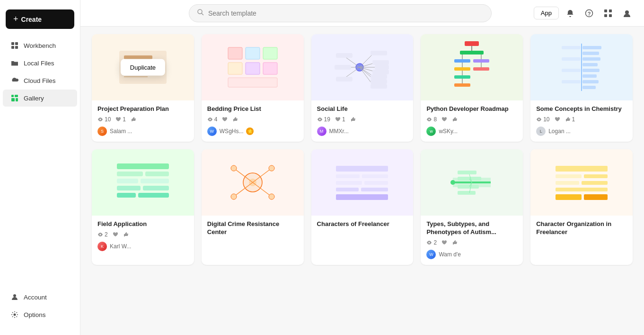 The height and width of the screenshot is (335, 644). I want to click on card-info-digital: Digital Crime Resistance Center, so click(253, 230).